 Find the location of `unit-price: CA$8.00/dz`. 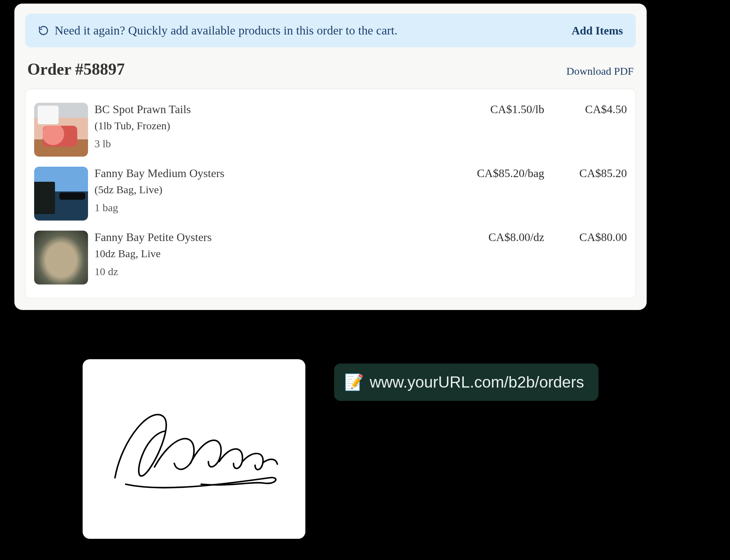

unit-price: CA$8.00/dz is located at coordinates (494, 237).